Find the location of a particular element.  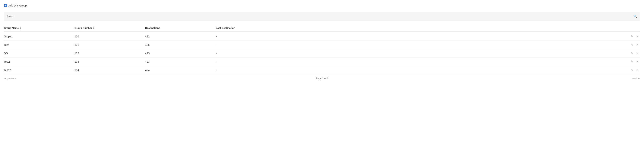

cell-group-name: Test 2 is located at coordinates (39, 70).